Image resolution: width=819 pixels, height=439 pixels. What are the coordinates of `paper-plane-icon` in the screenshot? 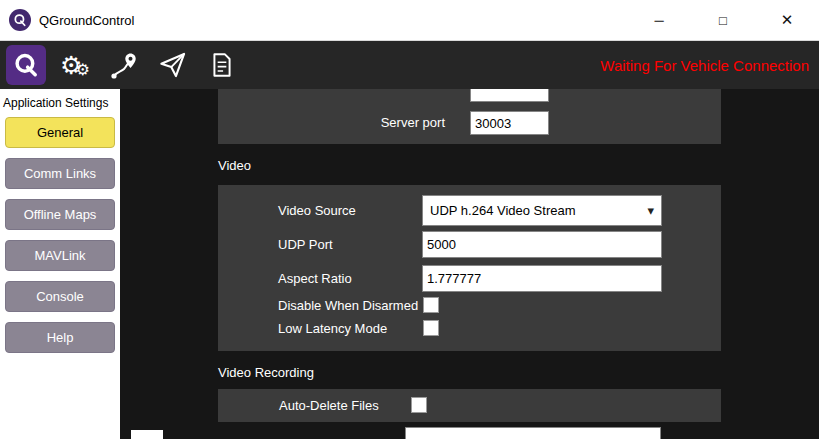 It's located at (173, 65).